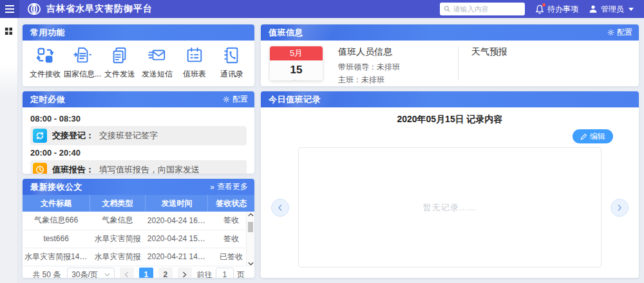 The width and height of the screenshot is (644, 283). Describe the element at coordinates (450, 120) in the screenshot. I see `record-date-title: 2020年05月15日 记录内容` at that location.